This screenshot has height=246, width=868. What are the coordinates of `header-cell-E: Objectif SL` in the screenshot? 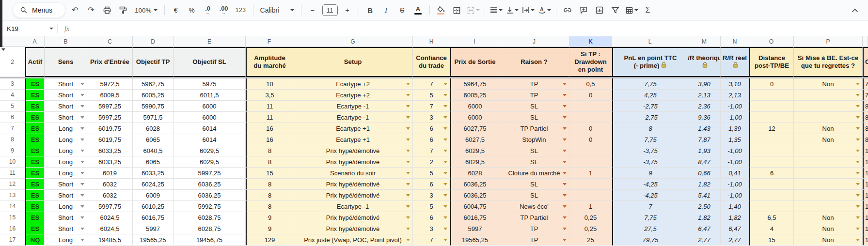 It's located at (209, 62).